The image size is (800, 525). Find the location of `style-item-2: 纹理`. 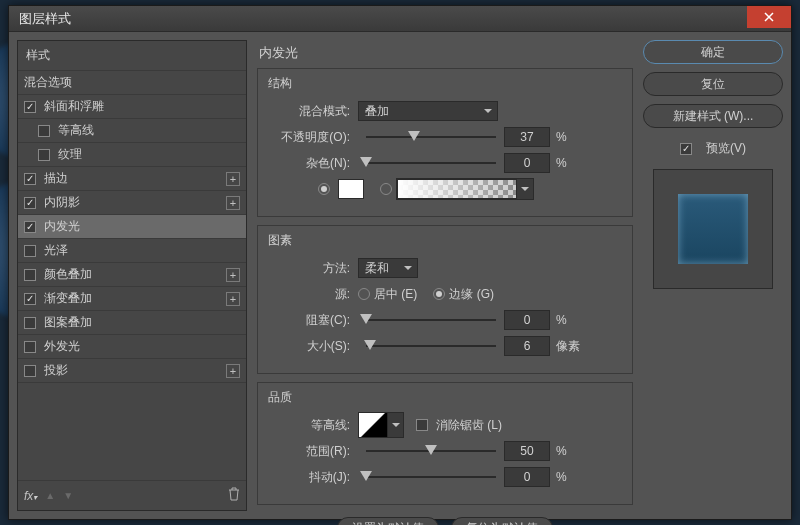

style-item-2: 纹理 is located at coordinates (132, 155).